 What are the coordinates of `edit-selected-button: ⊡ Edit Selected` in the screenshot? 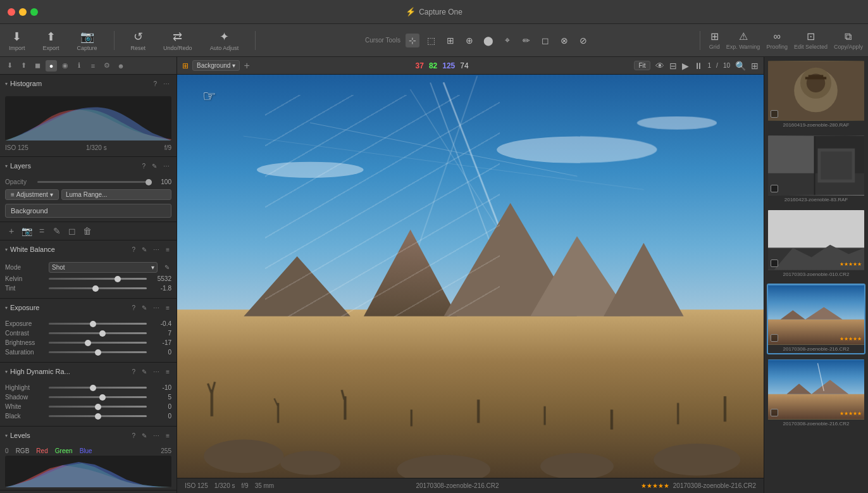 It's located at (811, 41).